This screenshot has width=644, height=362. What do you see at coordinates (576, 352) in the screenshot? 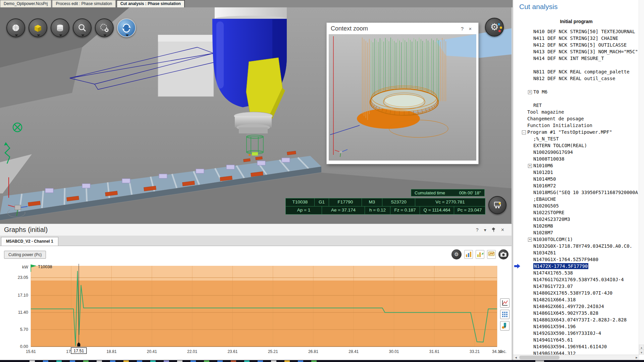
I see `program-line: N1498G1X644.312` at bounding box center [576, 352].